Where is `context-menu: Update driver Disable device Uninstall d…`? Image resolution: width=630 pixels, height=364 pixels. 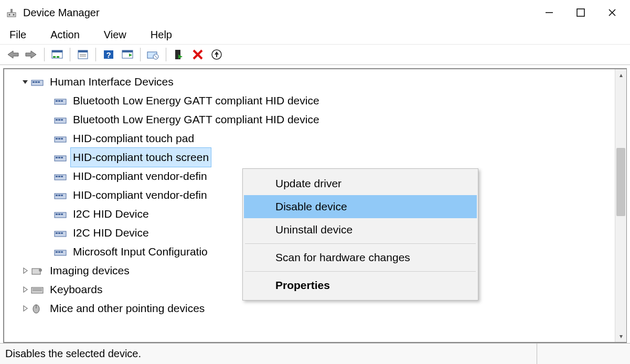
context-menu: Update driver Disable device Uninstall d… is located at coordinates (360, 234).